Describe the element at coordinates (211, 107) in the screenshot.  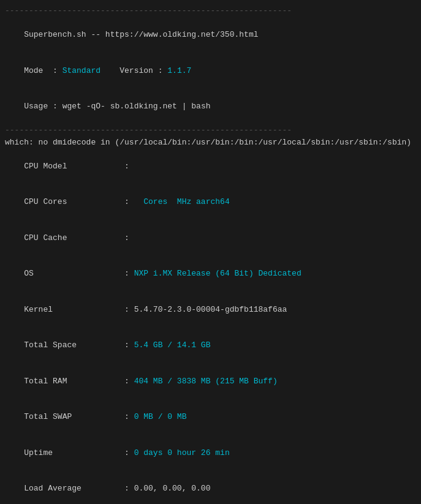
I see `header-usage: Usage : wget -qO- sb.oldking.net | bash` at that location.